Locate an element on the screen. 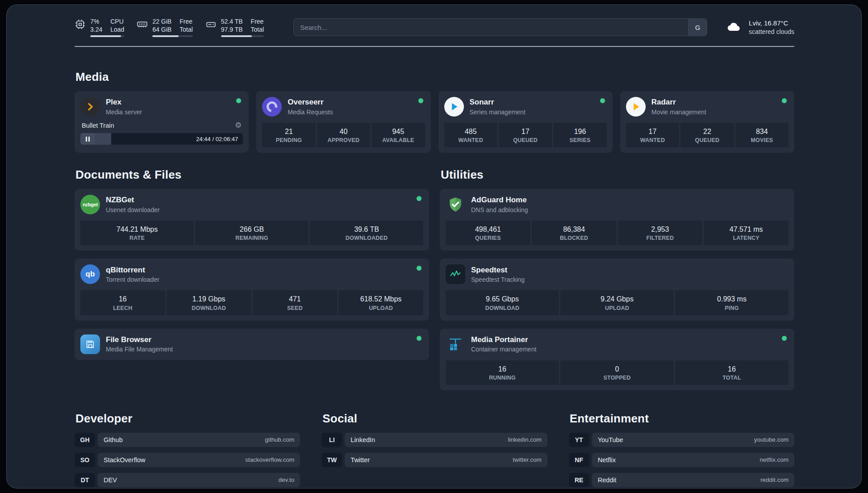 The height and width of the screenshot is (493, 868). ram-total-value: 64 GiB is located at coordinates (162, 29).